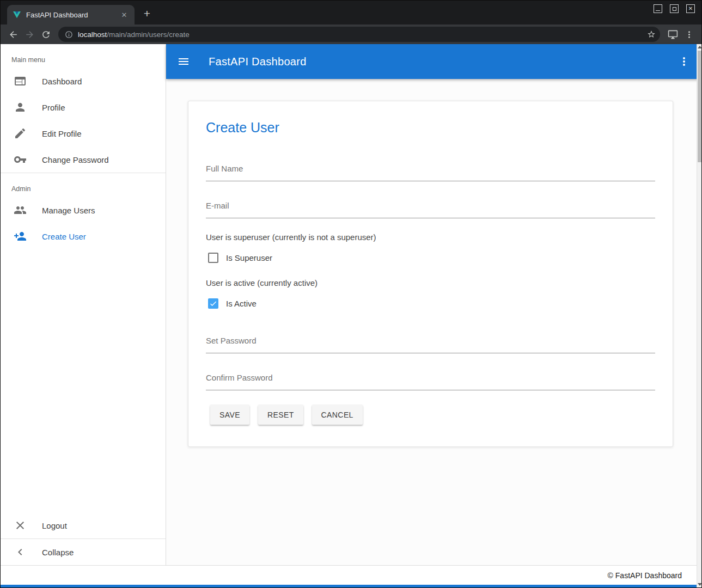 The width and height of the screenshot is (702, 588). I want to click on appbar-overflow-menu-button, so click(684, 62).